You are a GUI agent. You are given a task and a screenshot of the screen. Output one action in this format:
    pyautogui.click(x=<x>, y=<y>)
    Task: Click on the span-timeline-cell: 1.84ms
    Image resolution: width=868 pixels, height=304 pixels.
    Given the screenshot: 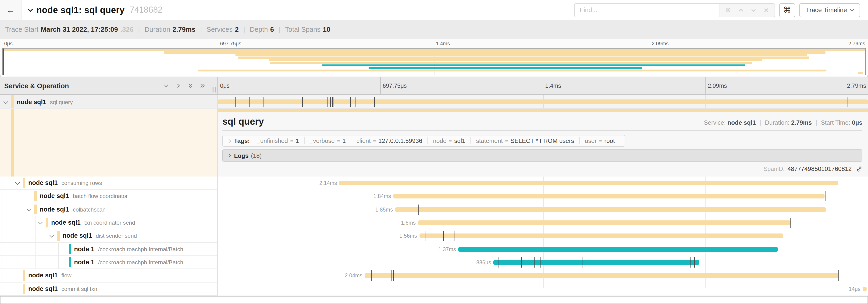 What is the action you would take?
    pyautogui.click(x=543, y=197)
    